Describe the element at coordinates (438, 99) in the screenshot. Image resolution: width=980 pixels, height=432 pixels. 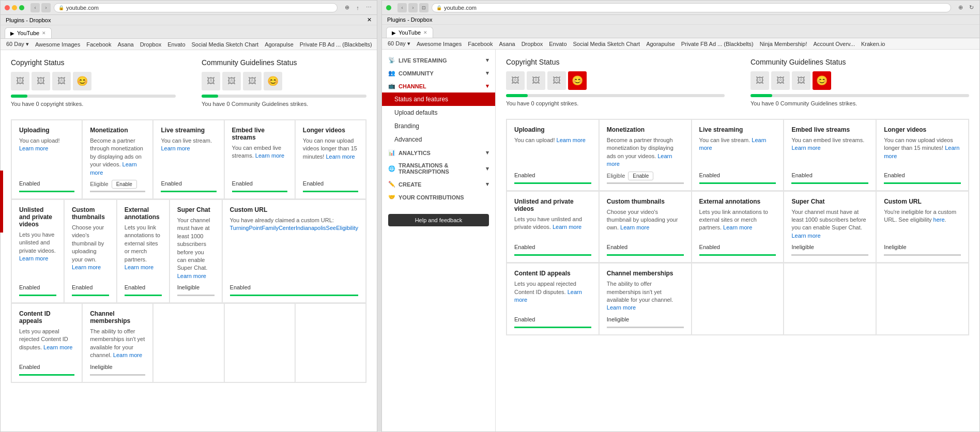
I see `sidebar-item-status: Status and features` at that location.